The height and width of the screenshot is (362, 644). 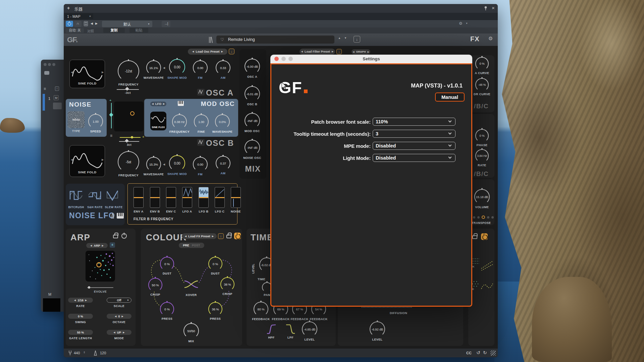 What do you see at coordinates (69, 24) in the screenshot?
I see `bypass-power-button` at bounding box center [69, 24].